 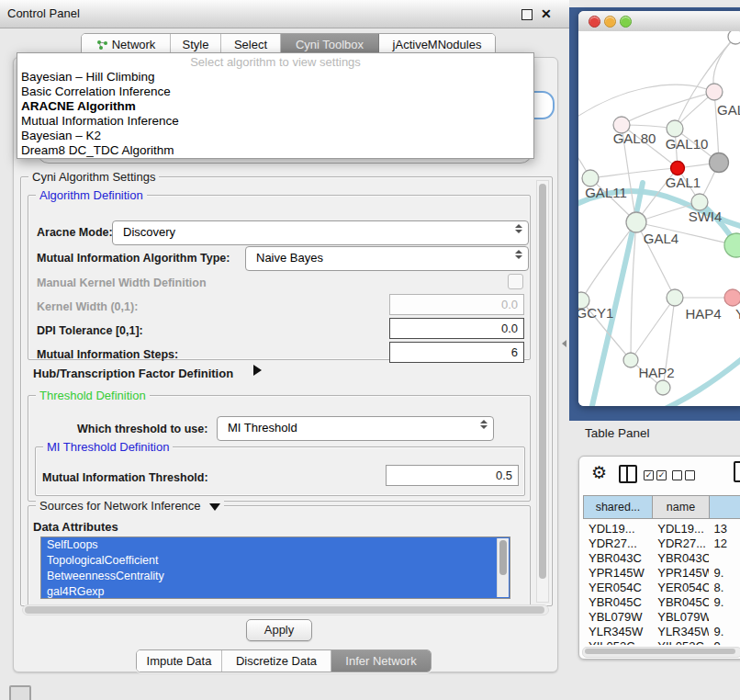 What do you see at coordinates (457, 305) in the screenshot?
I see `kernel-width-field: 0.0` at bounding box center [457, 305].